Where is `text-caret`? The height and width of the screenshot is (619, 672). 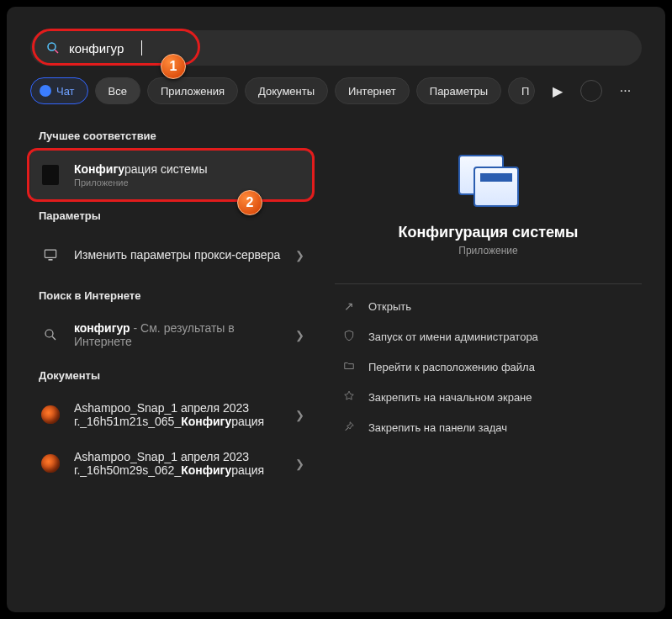
text-caret is located at coordinates (141, 48).